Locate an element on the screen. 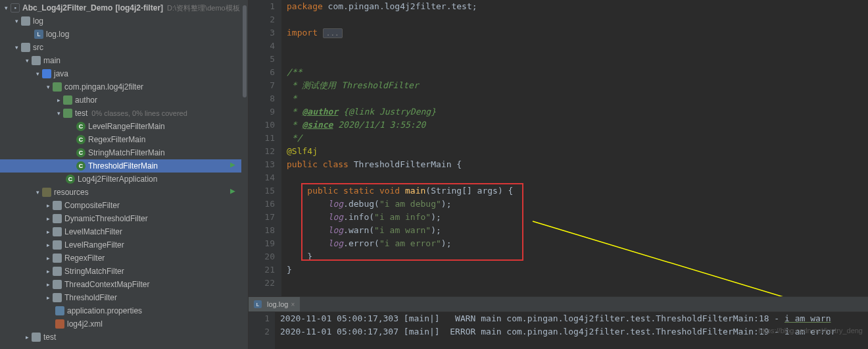 The height and width of the screenshot is (349, 868). tree-class-threshold: C ThresholdFilterMain is located at coordinates (124, 166).